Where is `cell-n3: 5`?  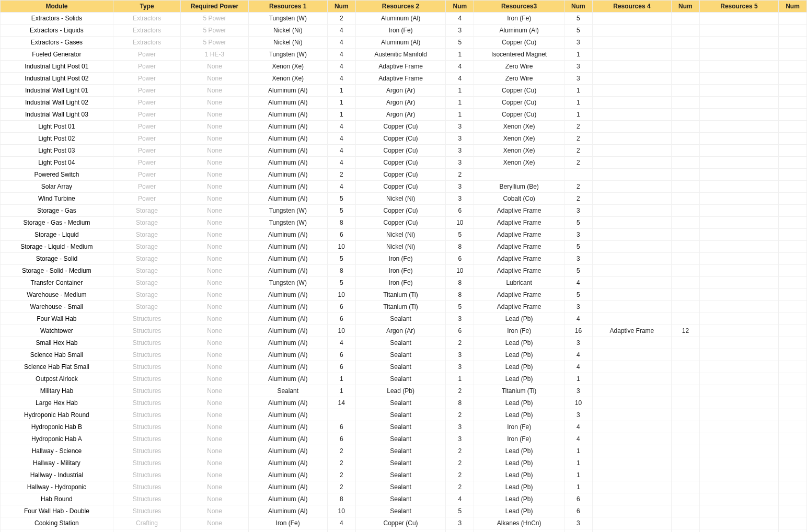
cell-n3: 5 is located at coordinates (578, 30).